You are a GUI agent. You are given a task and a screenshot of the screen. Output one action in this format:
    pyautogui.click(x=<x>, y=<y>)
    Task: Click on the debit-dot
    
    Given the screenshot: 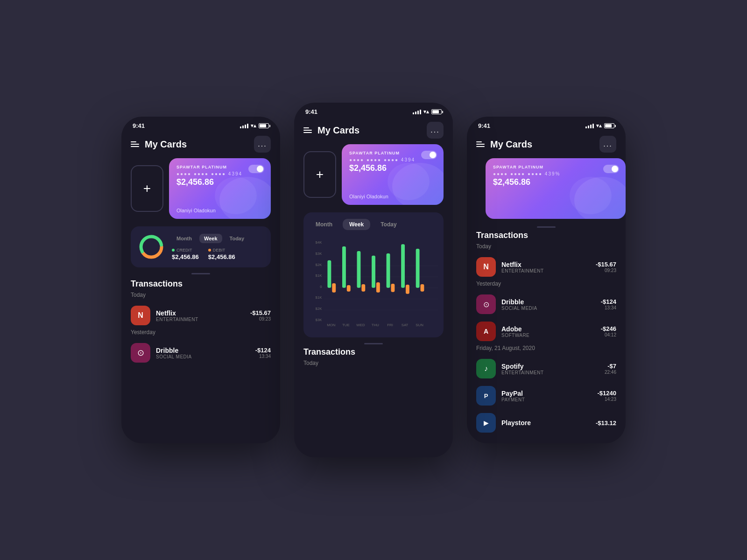 What is the action you would take?
    pyautogui.click(x=210, y=250)
    